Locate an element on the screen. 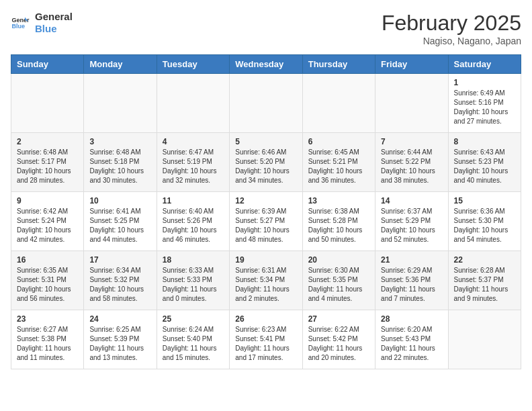 The width and height of the screenshot is (532, 411). day-info: Sunrise: 6:29 AM Sunset: 5:36 PM Dayligh… is located at coordinates (411, 285).